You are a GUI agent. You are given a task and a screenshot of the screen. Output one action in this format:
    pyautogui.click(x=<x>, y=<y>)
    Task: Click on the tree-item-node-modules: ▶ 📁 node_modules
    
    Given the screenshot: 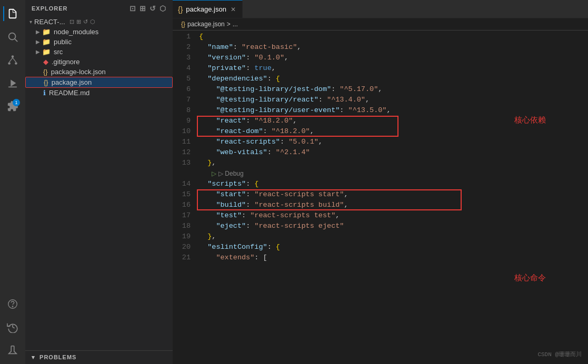 What is the action you would take?
    pyautogui.click(x=99, y=32)
    